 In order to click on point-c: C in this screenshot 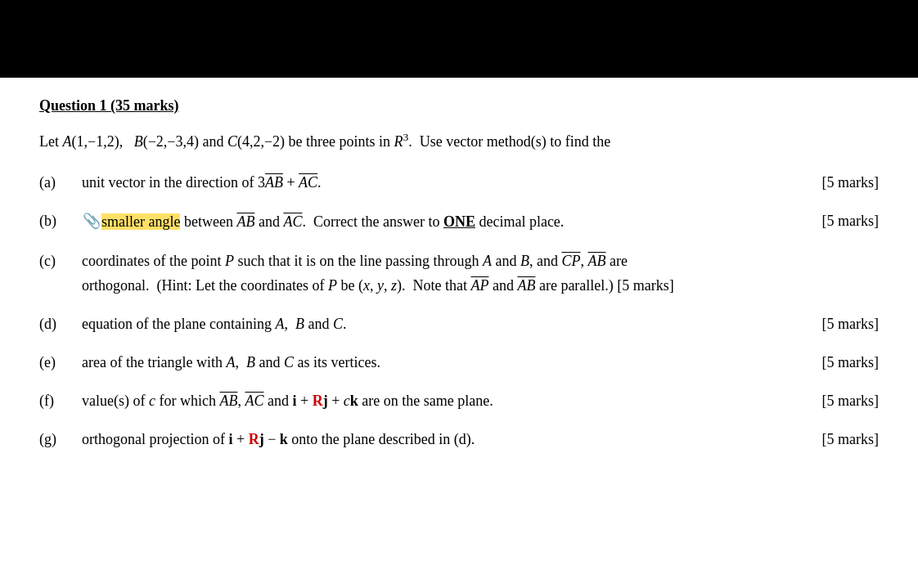, I will do `click(232, 141)`.